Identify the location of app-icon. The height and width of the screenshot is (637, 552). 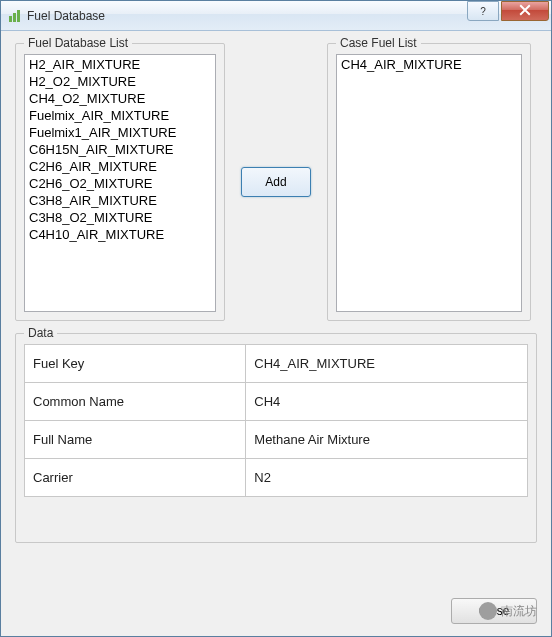
(15, 16).